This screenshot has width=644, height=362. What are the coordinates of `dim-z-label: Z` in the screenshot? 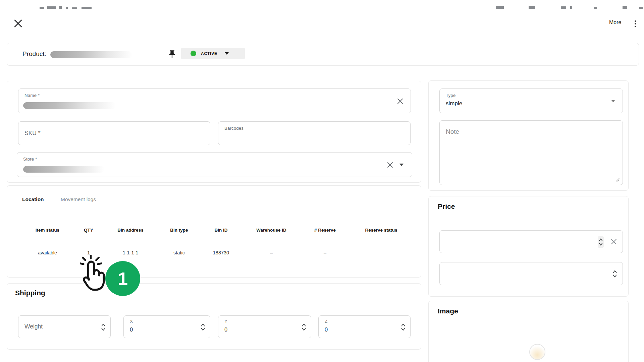 It's located at (326, 321).